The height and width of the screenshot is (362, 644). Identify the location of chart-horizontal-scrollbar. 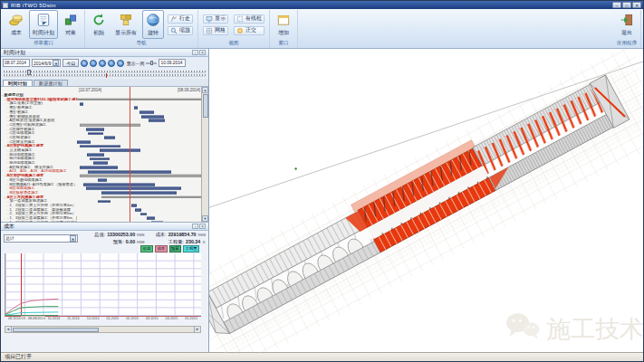
(103, 329).